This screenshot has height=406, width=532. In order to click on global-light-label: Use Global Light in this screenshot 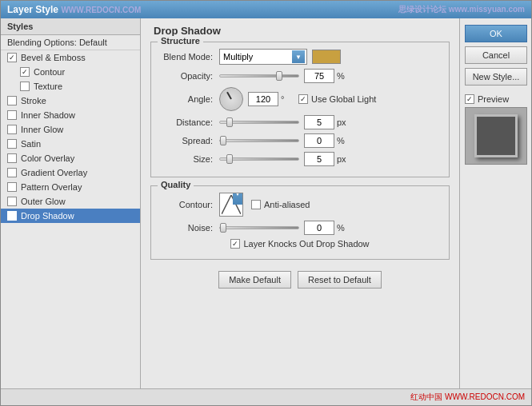, I will do `click(338, 99)`.